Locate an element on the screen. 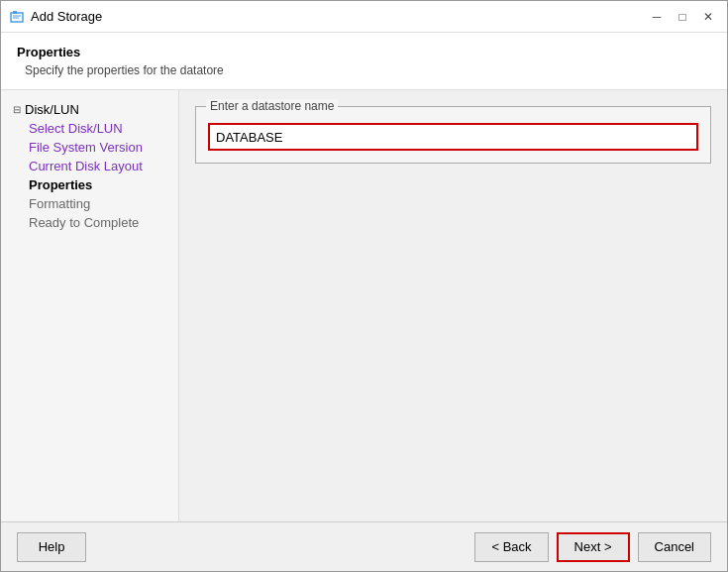 This screenshot has width=728, height=572. sidebar-item-formatting: Formatting is located at coordinates (89, 204).